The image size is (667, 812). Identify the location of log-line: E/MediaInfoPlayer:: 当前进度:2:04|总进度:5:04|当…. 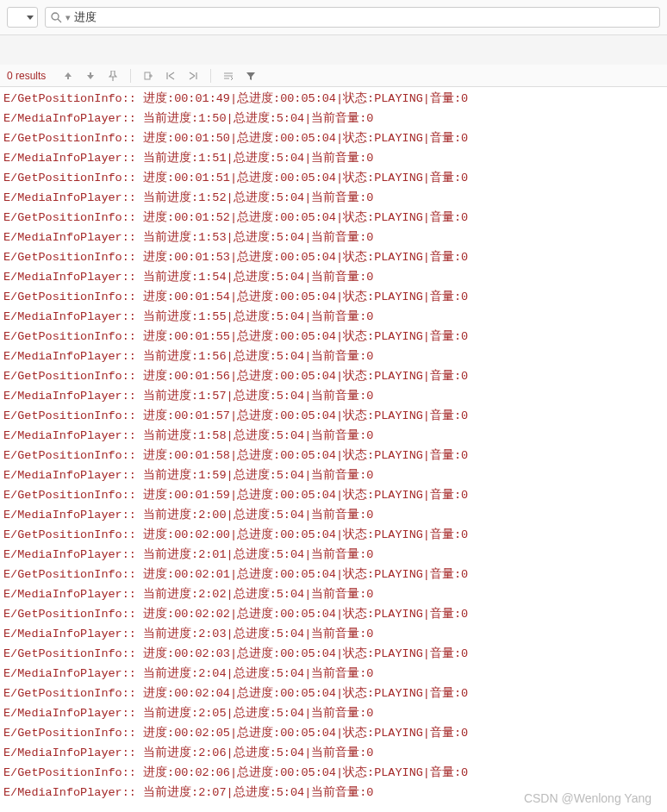
(334, 674).